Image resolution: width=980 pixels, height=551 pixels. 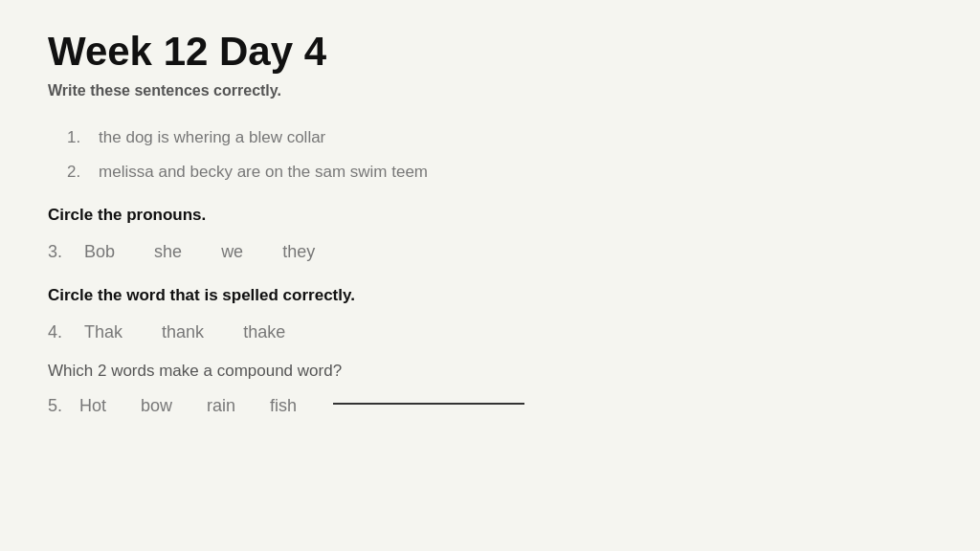 I want to click on spelling-section: Circle the word that is spelled correctl…, so click(x=490, y=314).